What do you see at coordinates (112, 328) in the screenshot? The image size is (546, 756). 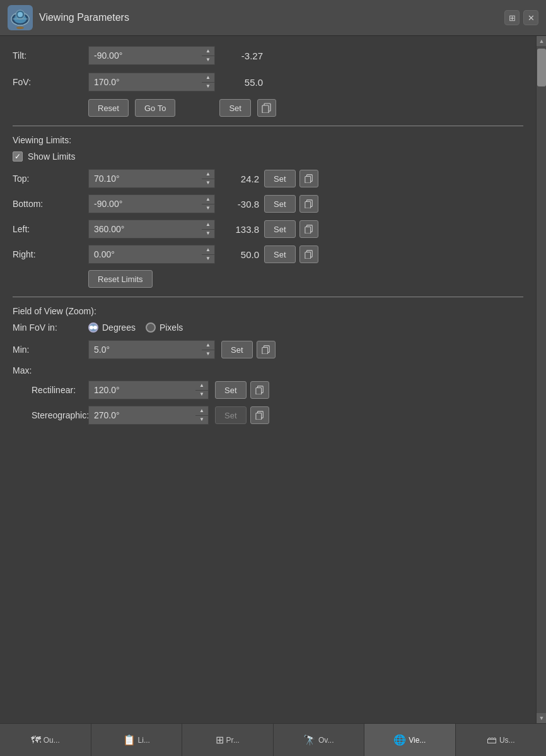 I see `degrees-radio-item: Degrees` at bounding box center [112, 328].